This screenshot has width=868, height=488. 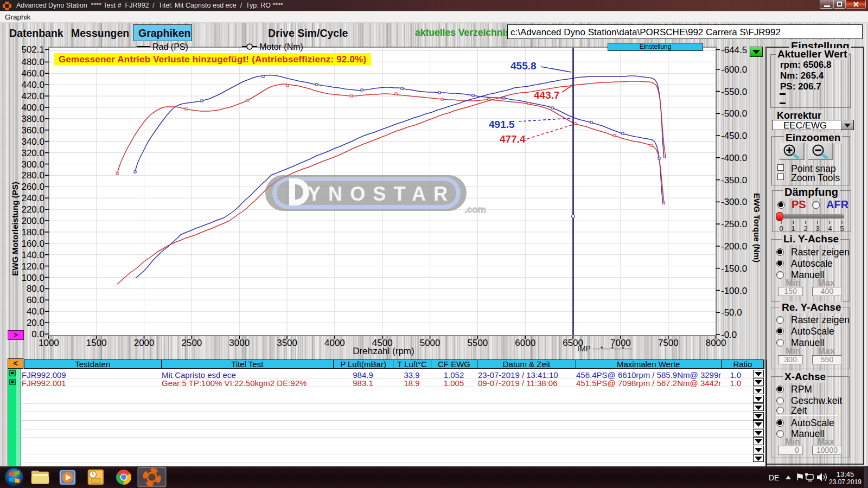 What do you see at coordinates (734, 224) in the screenshot?
I see `svg-text: -250.0` at bounding box center [734, 224].